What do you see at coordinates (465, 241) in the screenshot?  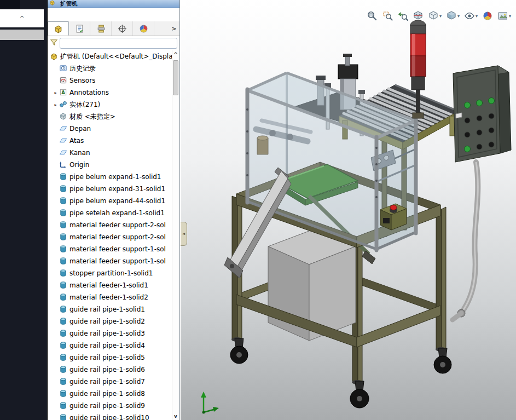 I see `conduit-pipe` at bounding box center [465, 241].